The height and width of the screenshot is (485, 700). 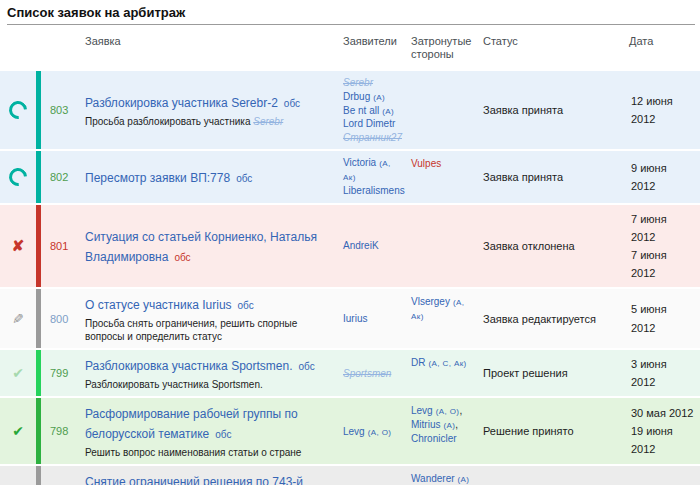 I want to click on applicant-link: Sportsmen, so click(x=367, y=374).